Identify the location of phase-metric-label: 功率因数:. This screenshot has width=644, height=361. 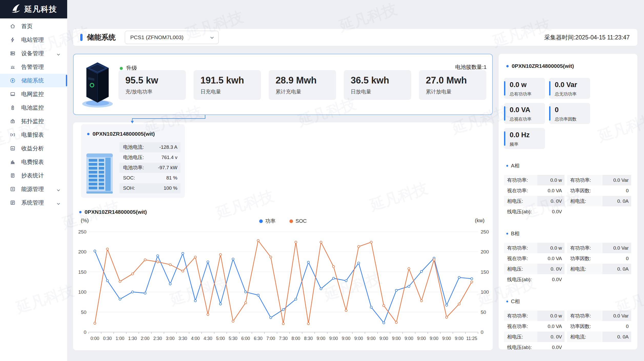
(585, 190).